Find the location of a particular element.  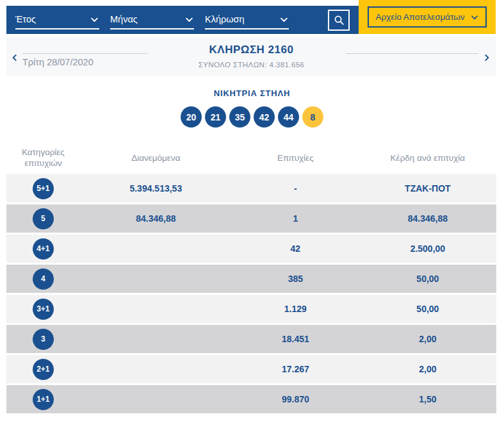

winning-column-section: ΝΙΚΗΤΡΙΑ ΣΤΗΛΗ 20 21 35 42 44 8 is located at coordinates (252, 108).